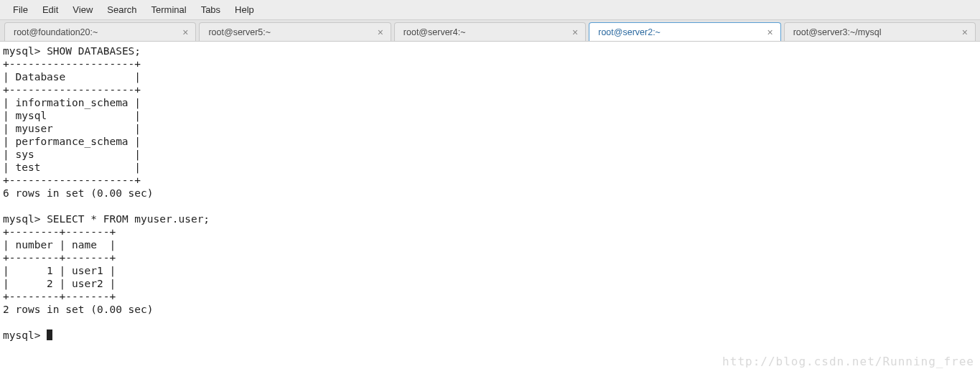  Describe the element at coordinates (31, 116) in the screenshot. I see `db-row: mysql` at that location.